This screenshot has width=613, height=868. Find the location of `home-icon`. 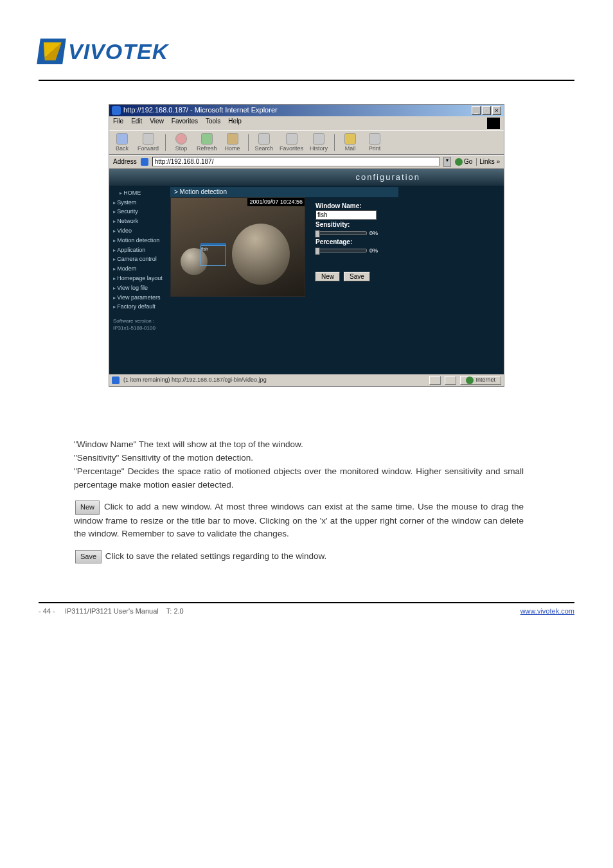

home-icon is located at coordinates (233, 139).